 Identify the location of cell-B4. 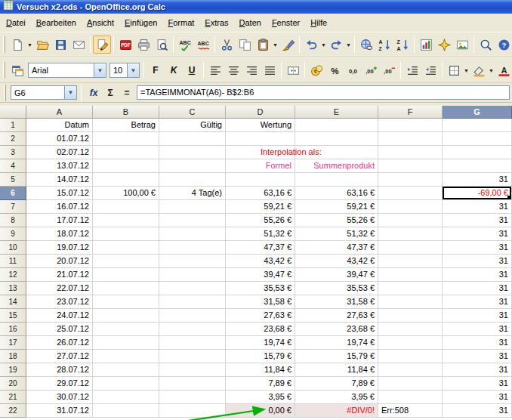
(126, 166).